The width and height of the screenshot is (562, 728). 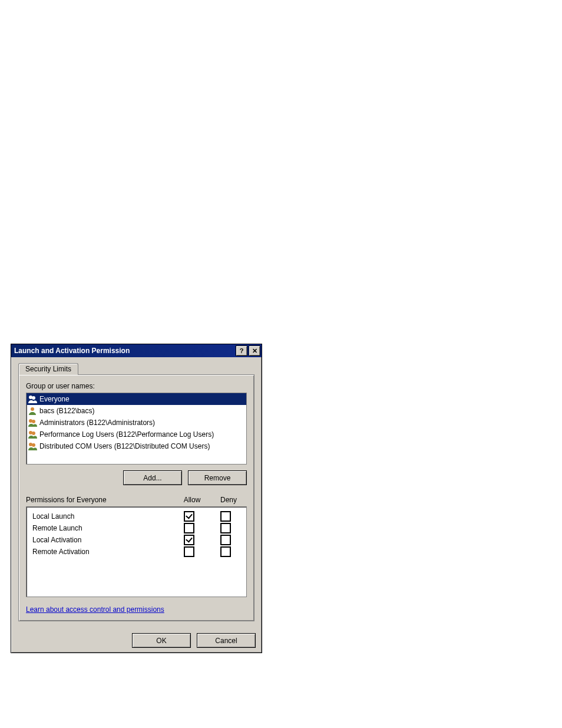 What do you see at coordinates (95, 610) in the screenshot?
I see `learn-link: Learn about access control and permissio…` at bounding box center [95, 610].